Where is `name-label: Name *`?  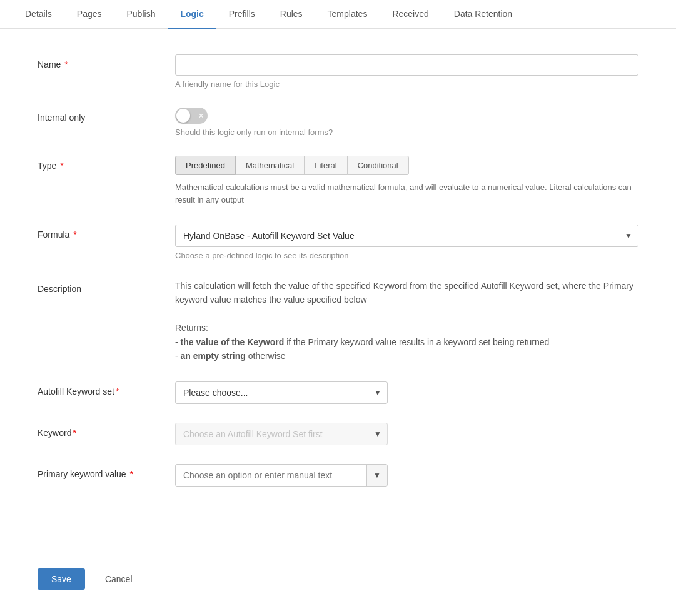 name-label: Name * is located at coordinates (106, 62).